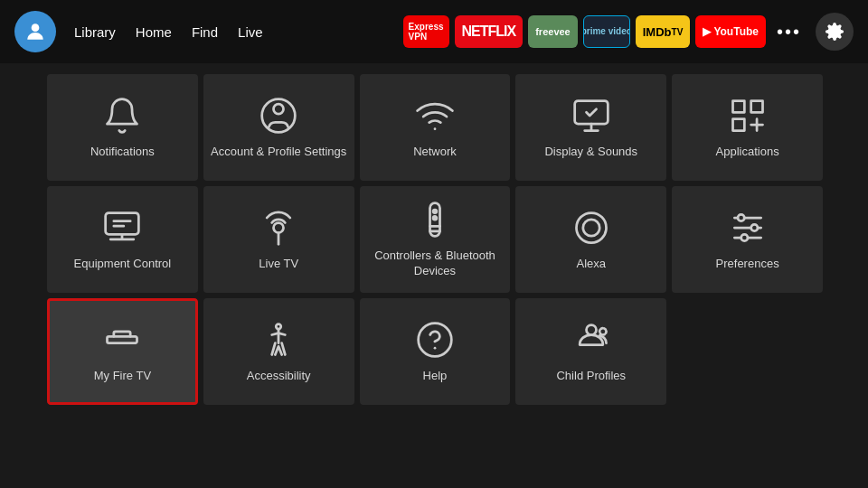  Describe the element at coordinates (591, 376) in the screenshot. I see `tile-child-profiles-label: Child Profiles` at that location.